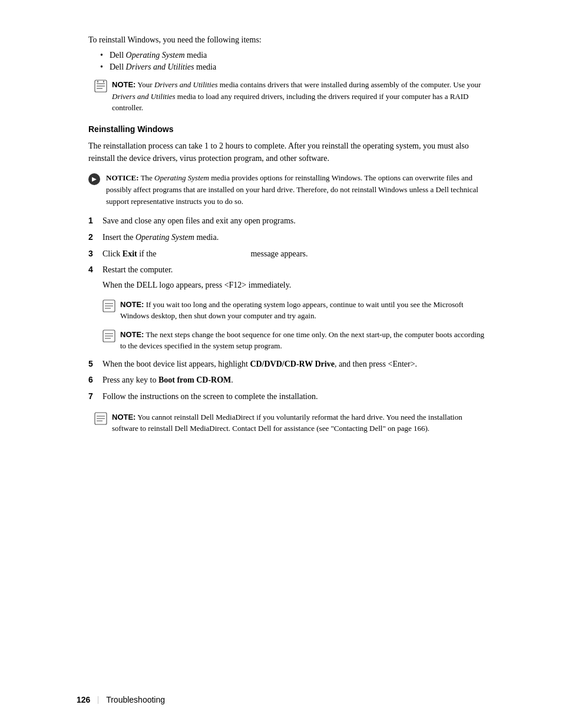 The image size is (562, 728). Describe the element at coordinates (203, 252) in the screenshot. I see `step-3-gap` at that location.